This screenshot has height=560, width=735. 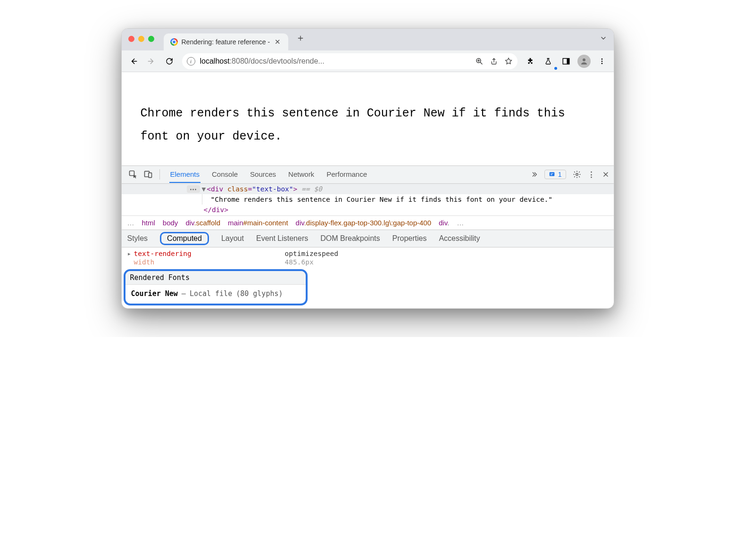 What do you see at coordinates (606, 174) in the screenshot?
I see `devtools-close-icon` at bounding box center [606, 174].